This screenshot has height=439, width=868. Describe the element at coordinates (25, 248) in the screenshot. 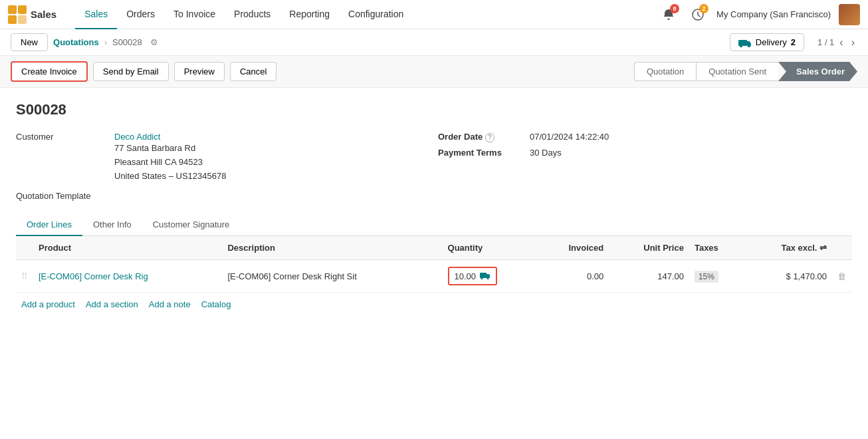

I see `col-drag` at that location.